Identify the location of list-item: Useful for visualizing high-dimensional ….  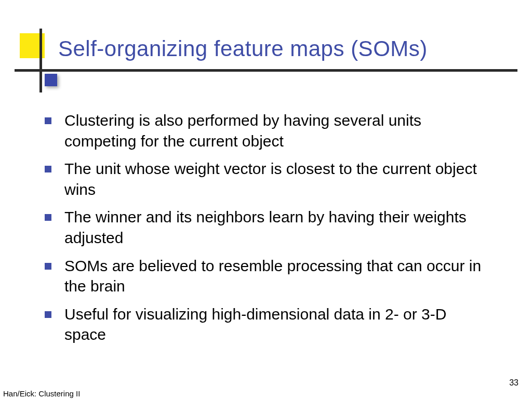
(268, 324).